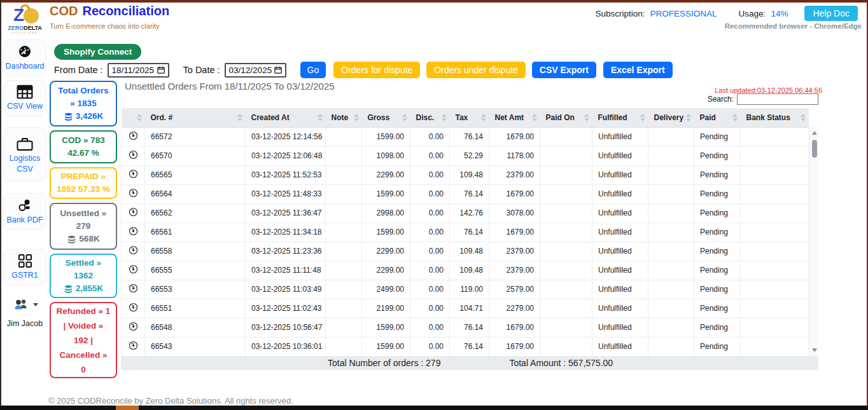 This screenshot has width=868, height=410. Describe the element at coordinates (386, 118) in the screenshot. I see `column-header-gross: Gross` at that location.